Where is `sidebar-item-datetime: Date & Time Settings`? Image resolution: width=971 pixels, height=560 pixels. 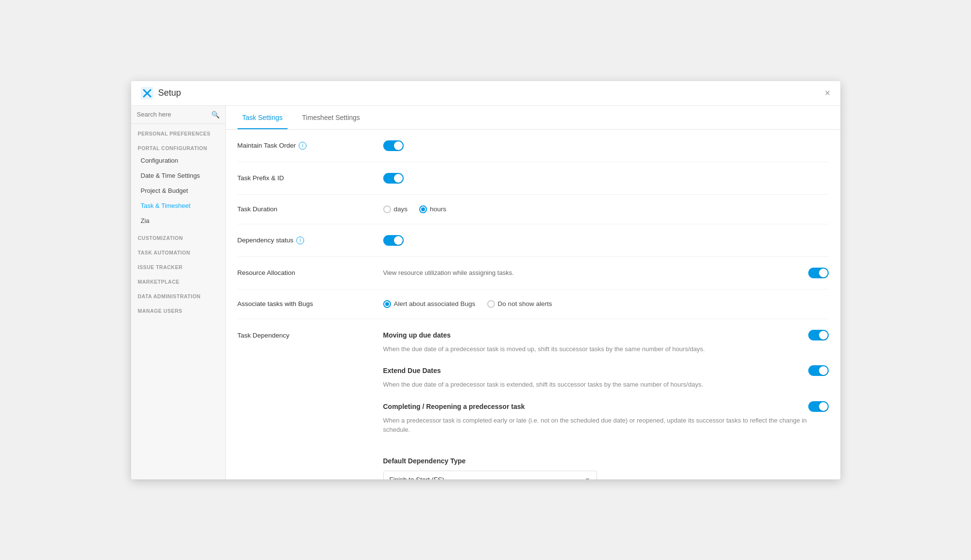 sidebar-item-datetime: Date & Time Settings is located at coordinates (178, 176).